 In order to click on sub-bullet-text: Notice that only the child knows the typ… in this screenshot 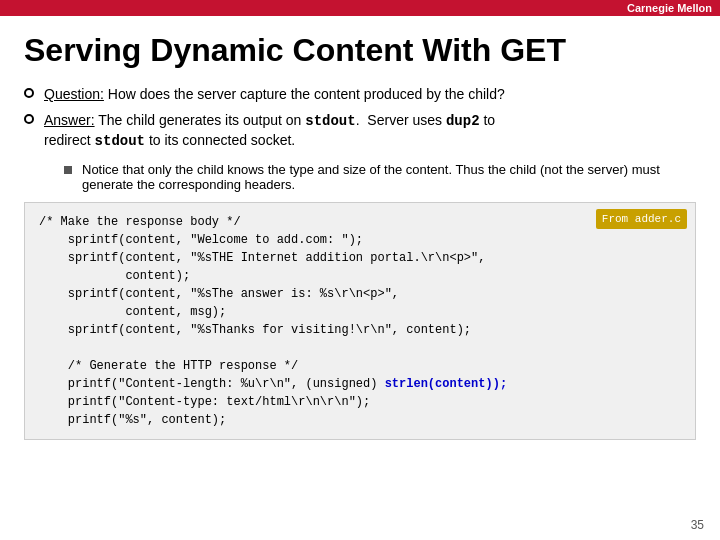, I will do `click(389, 177)`.